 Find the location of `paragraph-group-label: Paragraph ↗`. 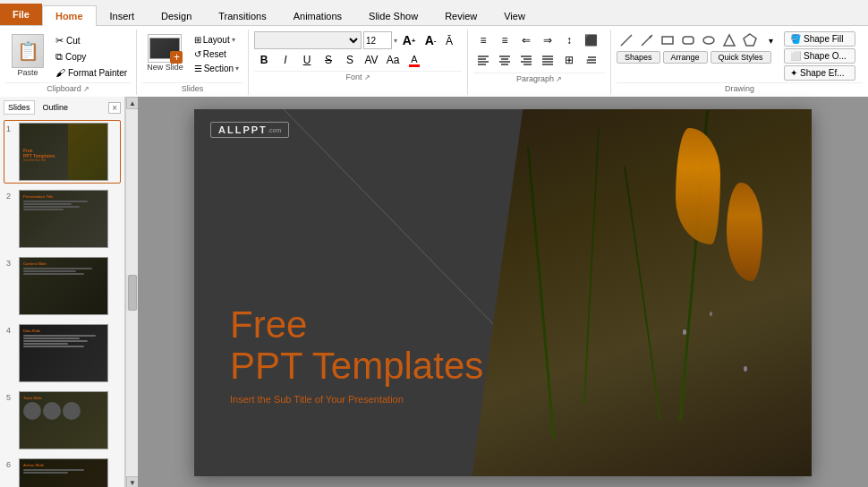

paragraph-group-label: Paragraph ↗ is located at coordinates (539, 78).